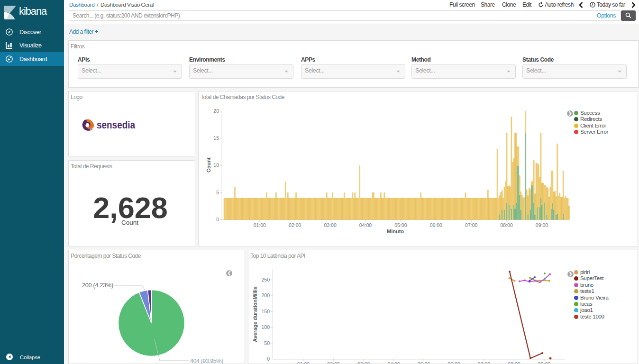 The height and width of the screenshot is (364, 639). I want to click on svg-text: Minuto, so click(395, 231).